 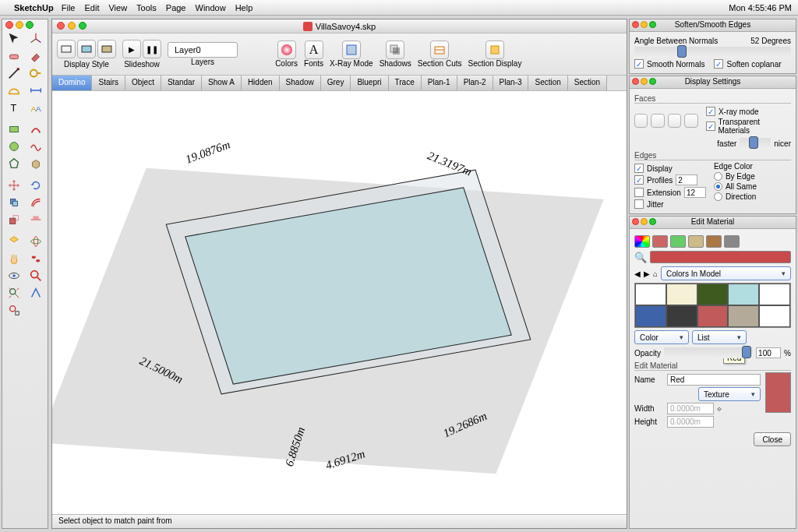 I want to click on section-display-button, so click(x=495, y=50).